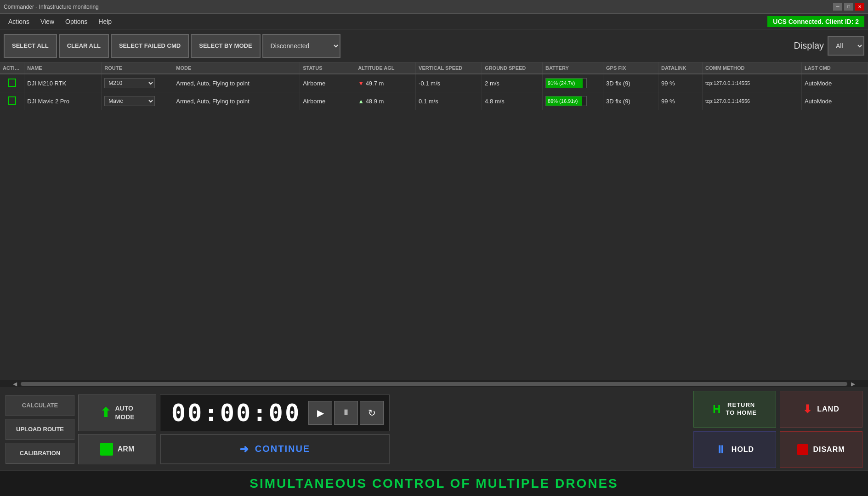 The image size is (868, 496). Describe the element at coordinates (434, 7) in the screenshot. I see `title-bar: Commander - Infrastructure monitoring ─ …` at that location.